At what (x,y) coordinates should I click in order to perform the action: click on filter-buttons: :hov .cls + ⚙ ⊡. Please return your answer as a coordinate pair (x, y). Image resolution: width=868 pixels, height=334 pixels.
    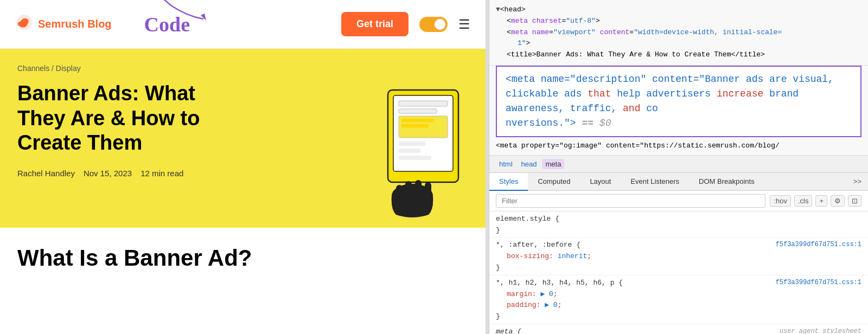
    Looking at the image, I should click on (816, 201).